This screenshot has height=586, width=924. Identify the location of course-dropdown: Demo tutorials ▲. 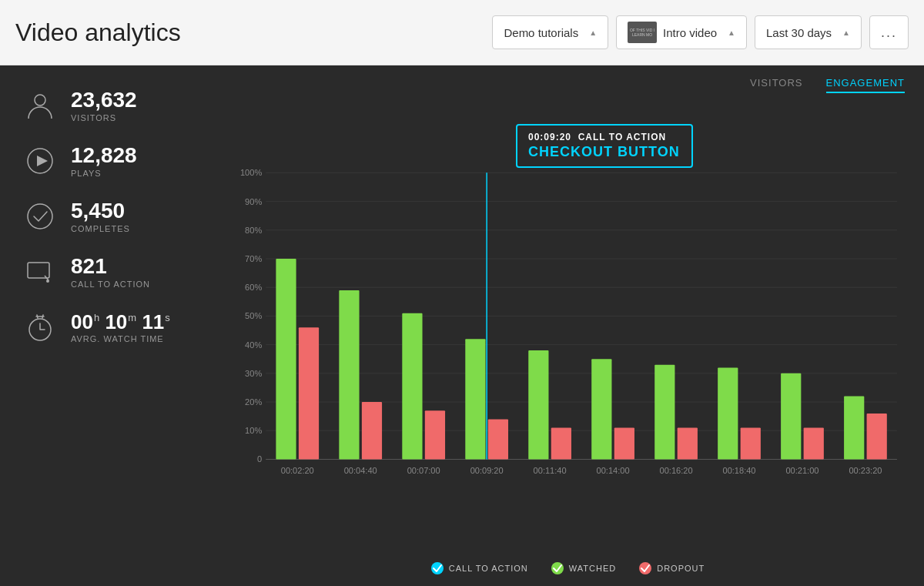
(550, 32).